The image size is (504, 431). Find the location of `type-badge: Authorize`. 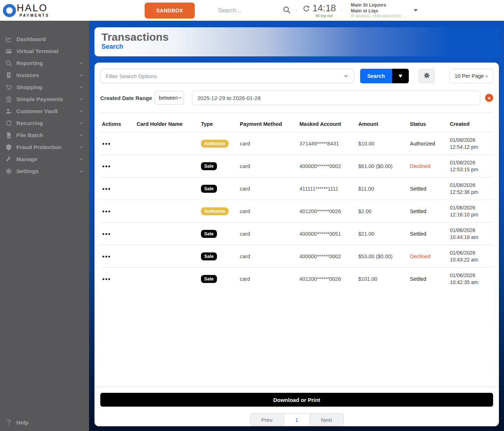

type-badge: Authorize is located at coordinates (215, 144).